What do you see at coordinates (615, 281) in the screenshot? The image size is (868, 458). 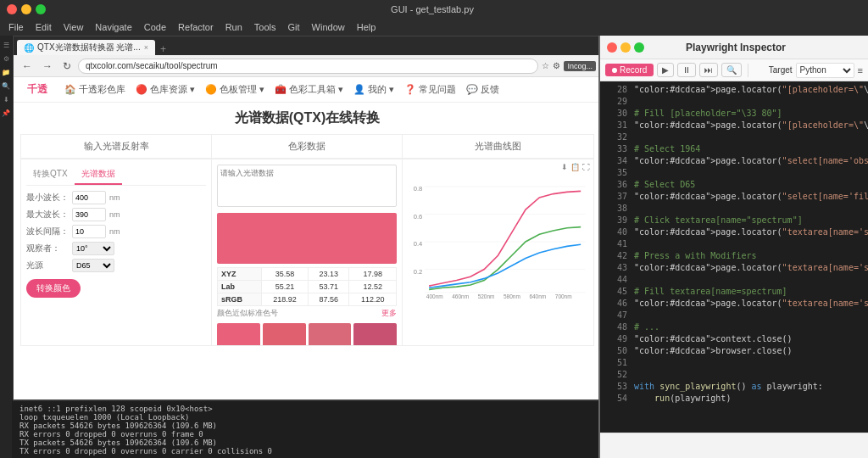 I see `line-number: 44` at bounding box center [615, 281].